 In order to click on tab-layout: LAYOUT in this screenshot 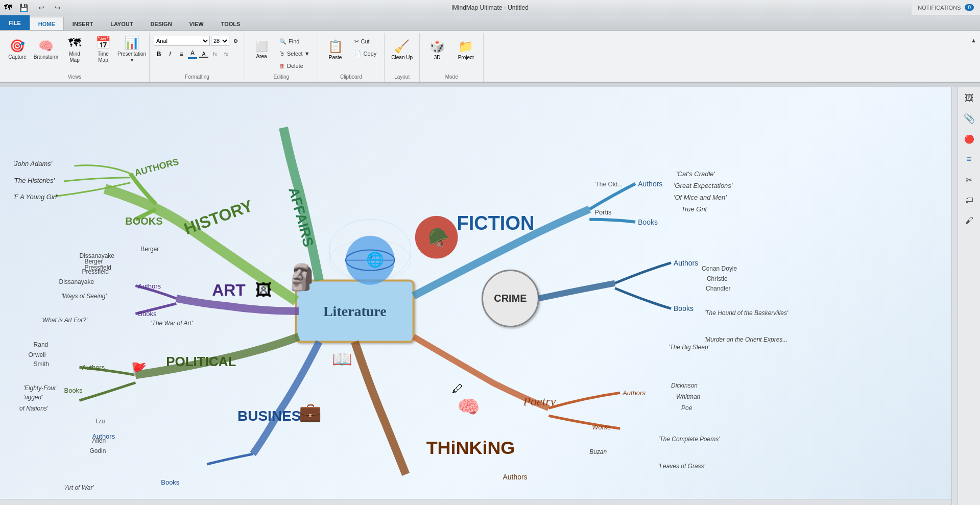, I will do `click(122, 23)`.